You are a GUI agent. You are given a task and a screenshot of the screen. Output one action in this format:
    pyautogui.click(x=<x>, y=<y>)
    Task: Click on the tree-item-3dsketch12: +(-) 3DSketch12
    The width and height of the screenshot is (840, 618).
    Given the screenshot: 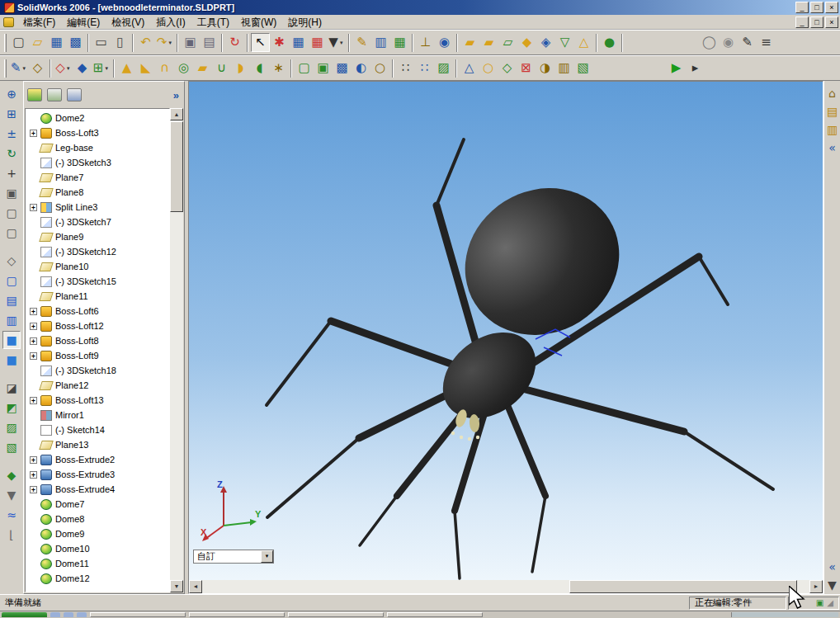 What is the action you would take?
    pyautogui.click(x=97, y=252)
    